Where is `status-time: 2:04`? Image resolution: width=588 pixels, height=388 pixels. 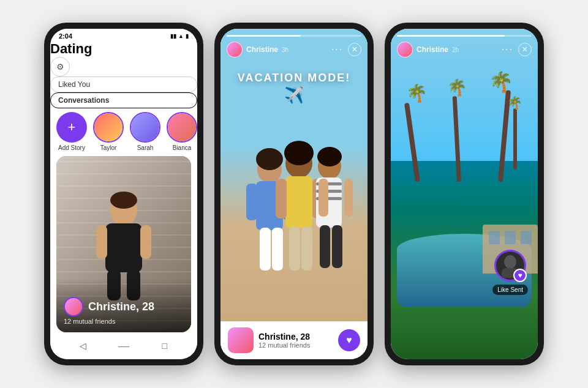 status-time: 2:04 is located at coordinates (66, 36).